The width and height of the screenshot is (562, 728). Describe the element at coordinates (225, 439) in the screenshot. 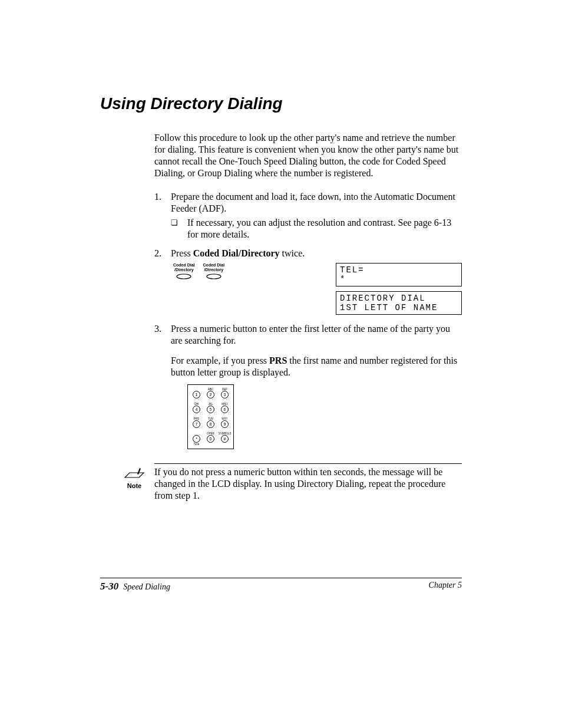

I see `key-digit: #` at that location.